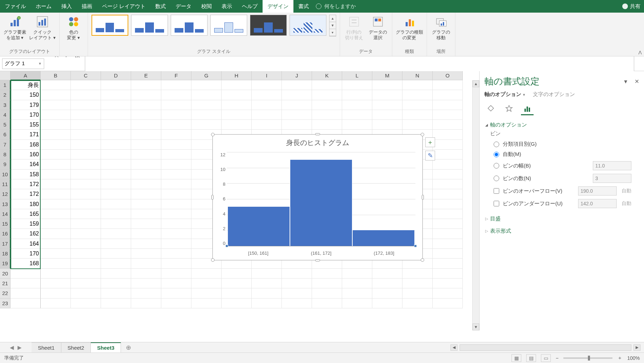 The height and width of the screenshot is (363, 644). Describe the element at coordinates (26, 214) in the screenshot. I see `cell-A14: 165` at that location.